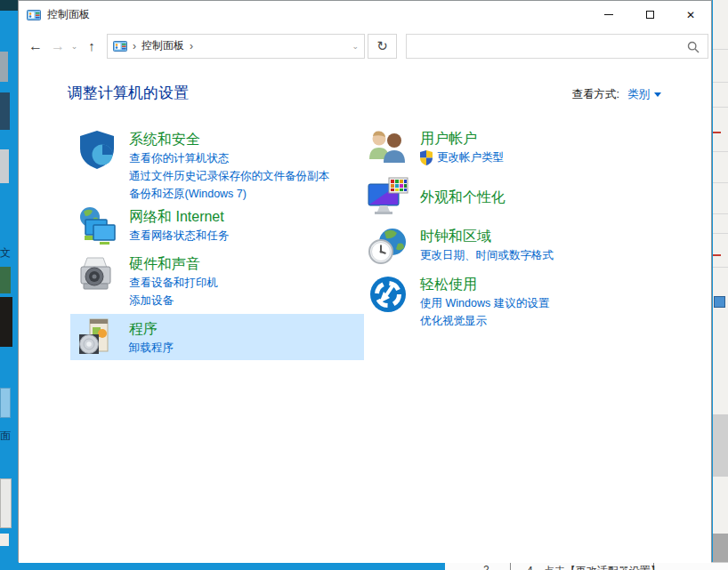  I want to click on category-appearance-personalization: 外观和个性化, so click(508, 197).